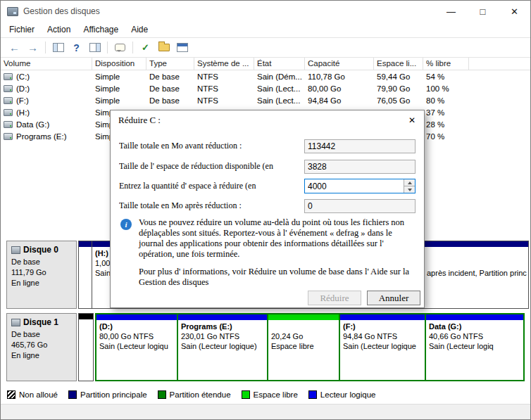 This screenshot has height=420, width=531. Describe the element at coordinates (410, 189) in the screenshot. I see `spinner-down-button` at that location.